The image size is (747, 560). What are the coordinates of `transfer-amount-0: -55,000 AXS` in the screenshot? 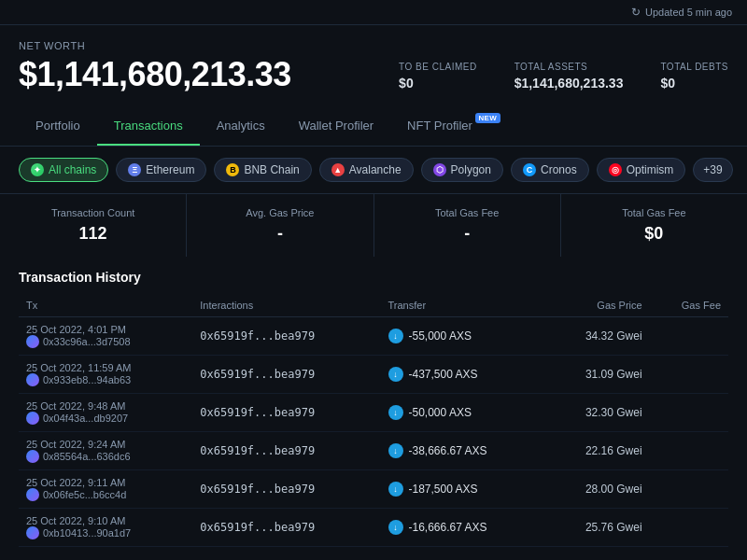 It's located at (441, 336).